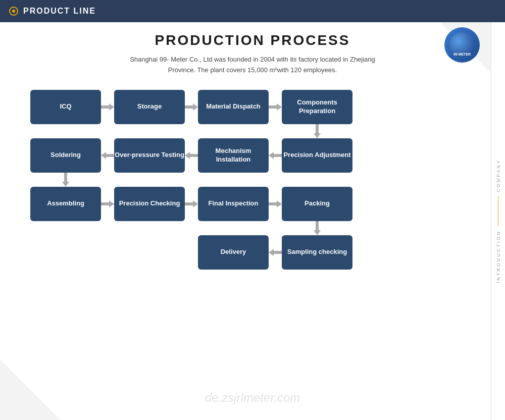  Describe the element at coordinates (233, 252) in the screenshot. I see `box-delivery: Delivery` at that location.